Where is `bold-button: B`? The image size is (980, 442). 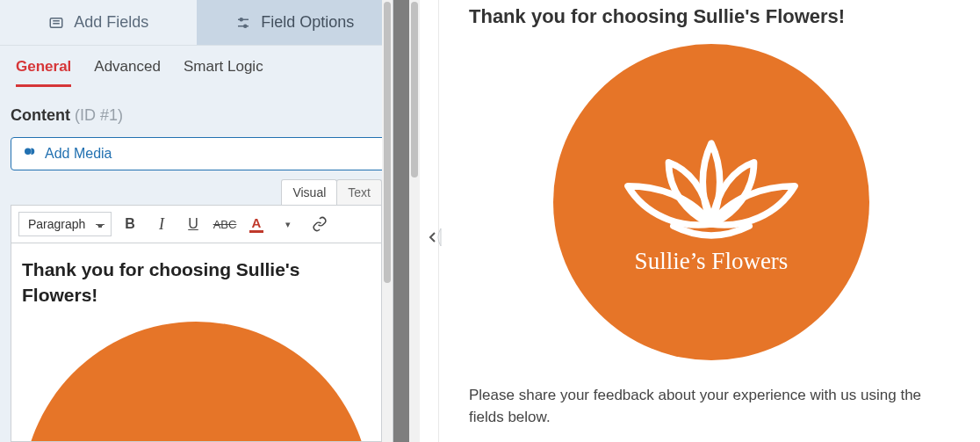
bold-button: B is located at coordinates (130, 224).